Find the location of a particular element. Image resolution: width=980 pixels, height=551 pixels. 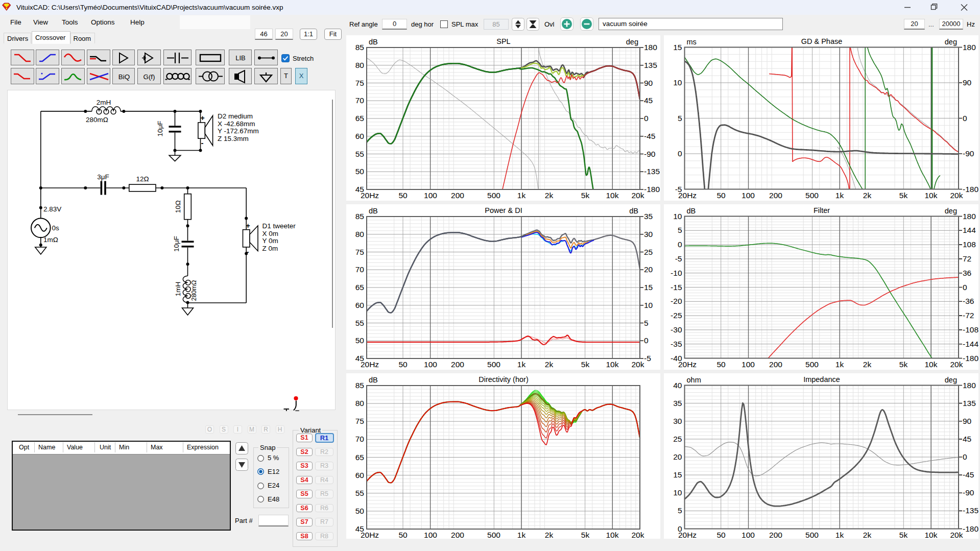

svg-text: -144 is located at coordinates (970, 344).